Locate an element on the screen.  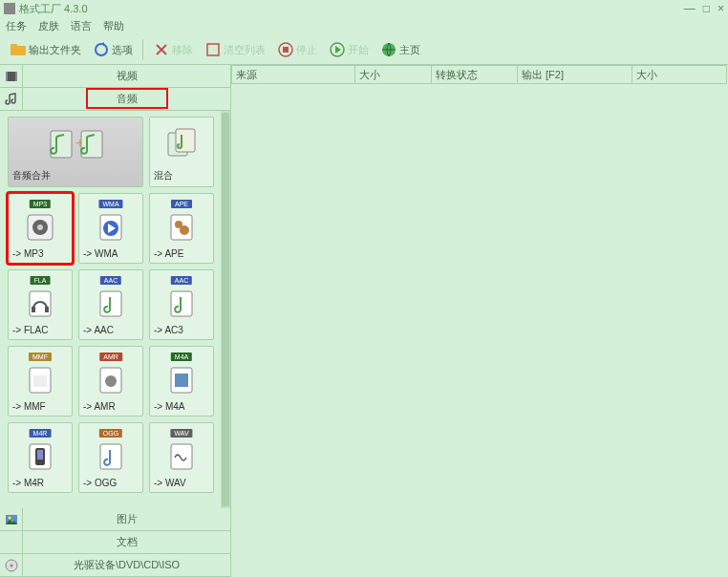
clear-list-button: 清空列表 is located at coordinates (235, 50).